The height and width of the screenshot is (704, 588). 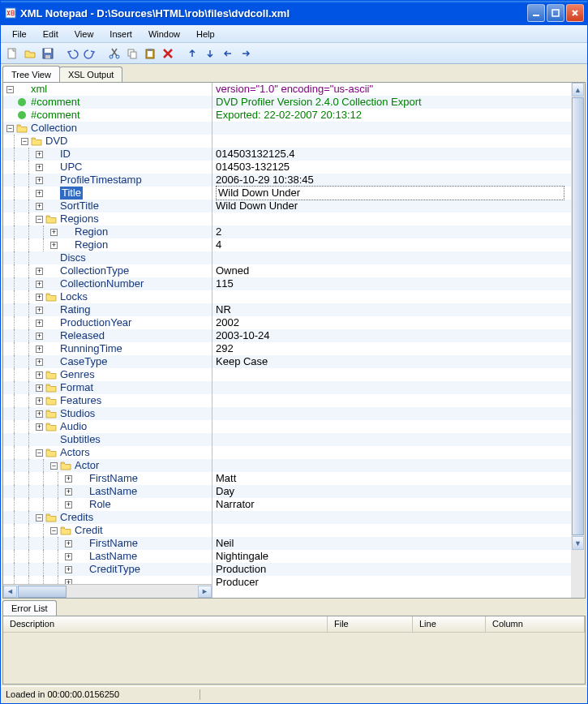 What do you see at coordinates (204, 592) in the screenshot?
I see `scroll-right-icon: ►` at bounding box center [204, 592].